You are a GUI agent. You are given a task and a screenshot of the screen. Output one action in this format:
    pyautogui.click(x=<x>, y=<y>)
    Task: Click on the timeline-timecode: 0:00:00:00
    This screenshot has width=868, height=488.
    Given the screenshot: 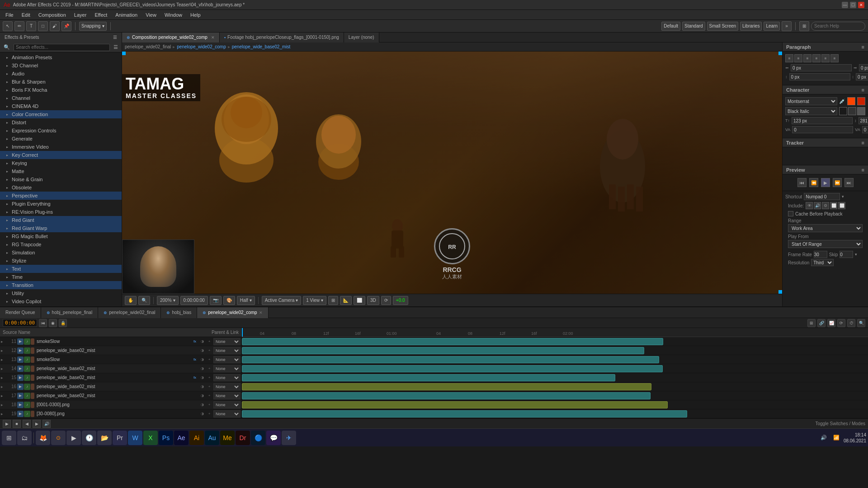 What is the action you would take?
    pyautogui.click(x=20, y=323)
    